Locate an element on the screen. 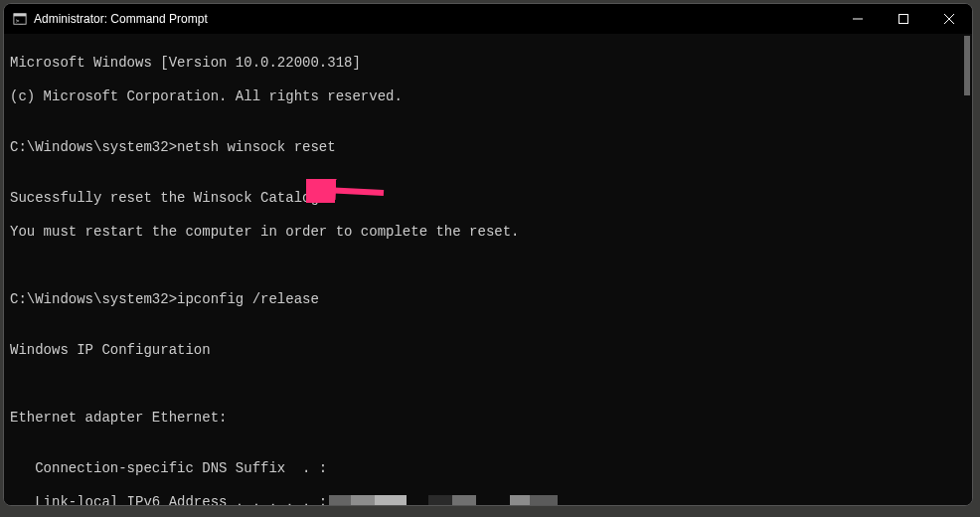 The image size is (980, 517). output-line: Link-local IPv6 Address . . . . . : is located at coordinates (488, 499).